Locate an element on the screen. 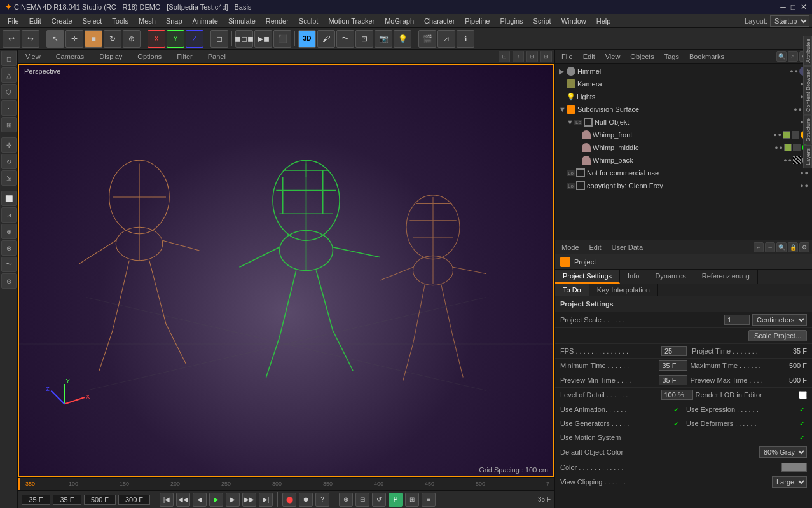 Image resolution: width=812 pixels, height=508 pixels. vtab-layers: Layers is located at coordinates (808, 156).